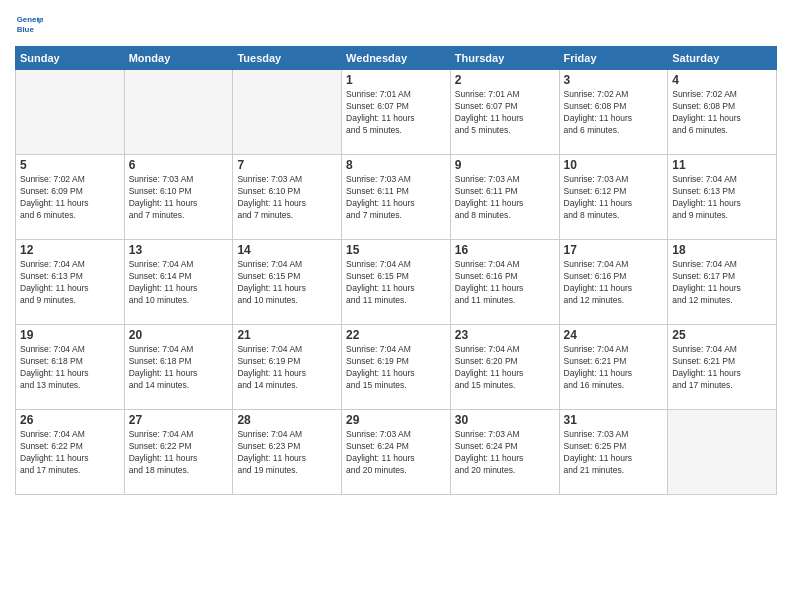  What do you see at coordinates (396, 452) in the screenshot?
I see `calendar-cell: 29Sunrise: 7:03 AM Sunset: 6:24 PM Dayli…` at bounding box center [396, 452].